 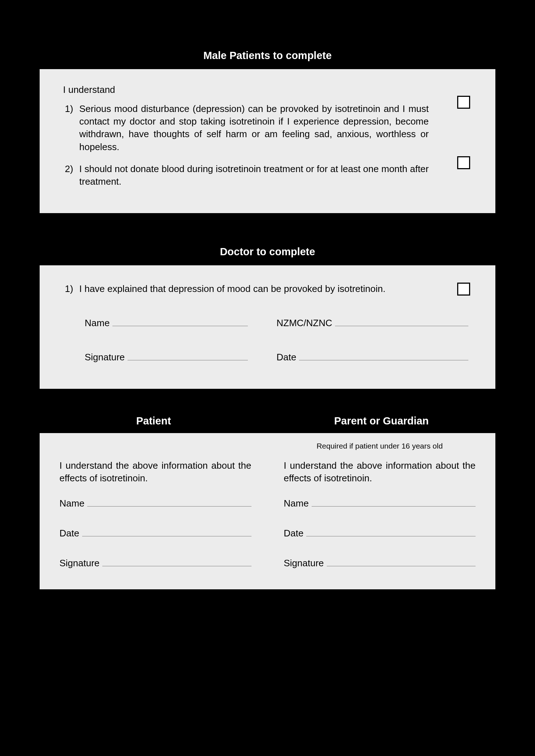 I want to click on male-section-header: Male Patients to complete, so click(x=267, y=59).